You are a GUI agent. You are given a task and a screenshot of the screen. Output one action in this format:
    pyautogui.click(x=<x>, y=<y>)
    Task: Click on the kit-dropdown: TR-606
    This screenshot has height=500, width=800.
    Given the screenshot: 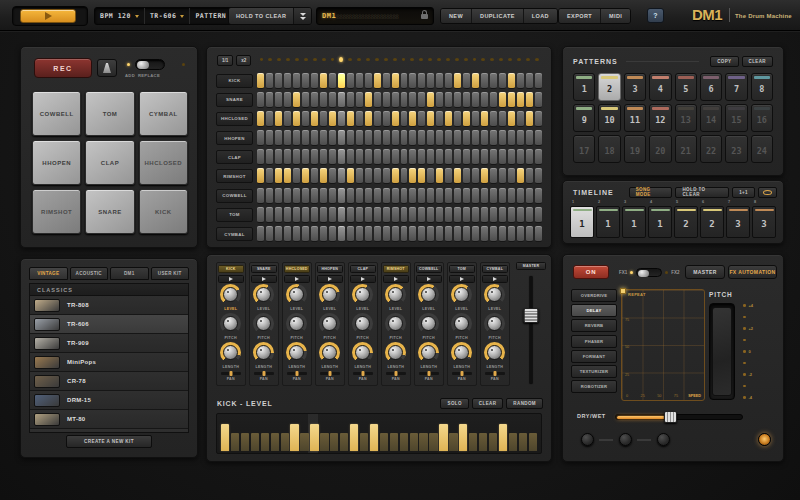 What is the action you would take?
    pyautogui.click(x=168, y=16)
    